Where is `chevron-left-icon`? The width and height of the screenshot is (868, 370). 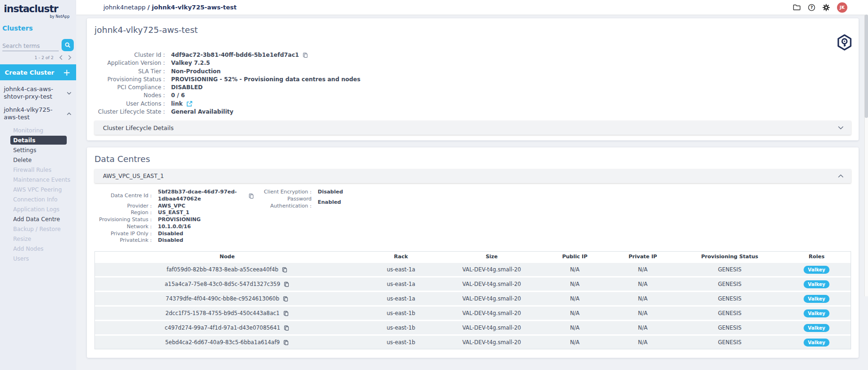
chevron-left-icon is located at coordinates (61, 57).